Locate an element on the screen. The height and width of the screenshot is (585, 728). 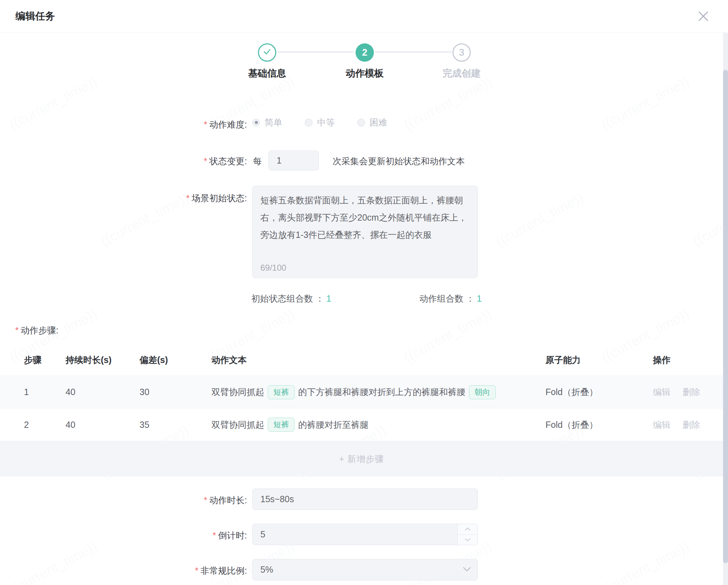
state-change-prefix: 每 is located at coordinates (257, 161).